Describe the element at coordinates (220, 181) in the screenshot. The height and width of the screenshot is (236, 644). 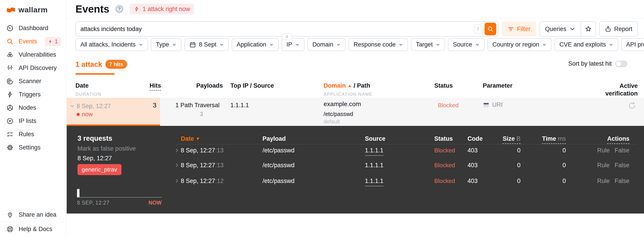
I see `request-seconds: :12` at that location.